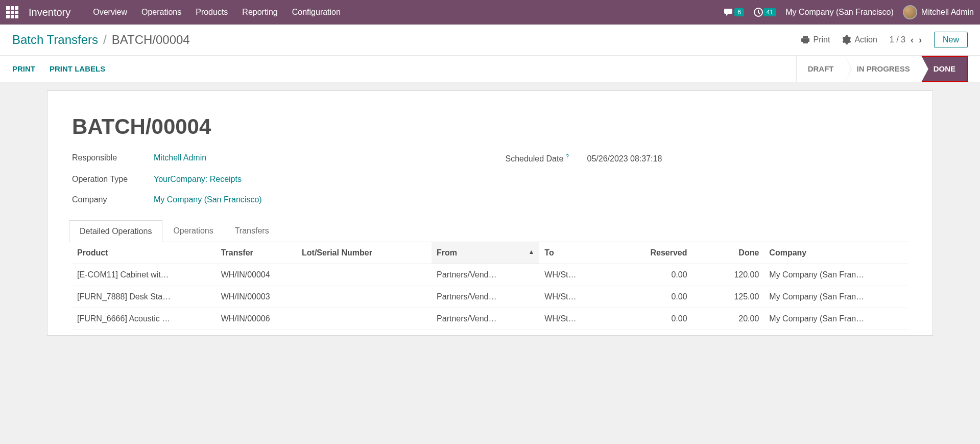  What do you see at coordinates (78, 68) in the screenshot?
I see `print-labels-action: PRINT LABELS` at bounding box center [78, 68].